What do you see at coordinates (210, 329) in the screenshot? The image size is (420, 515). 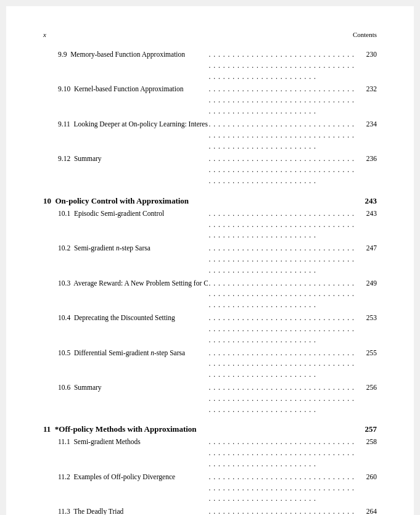 I see `toc-entry: 10.4 Deprecating the Discounted Setting2…` at bounding box center [210, 329].